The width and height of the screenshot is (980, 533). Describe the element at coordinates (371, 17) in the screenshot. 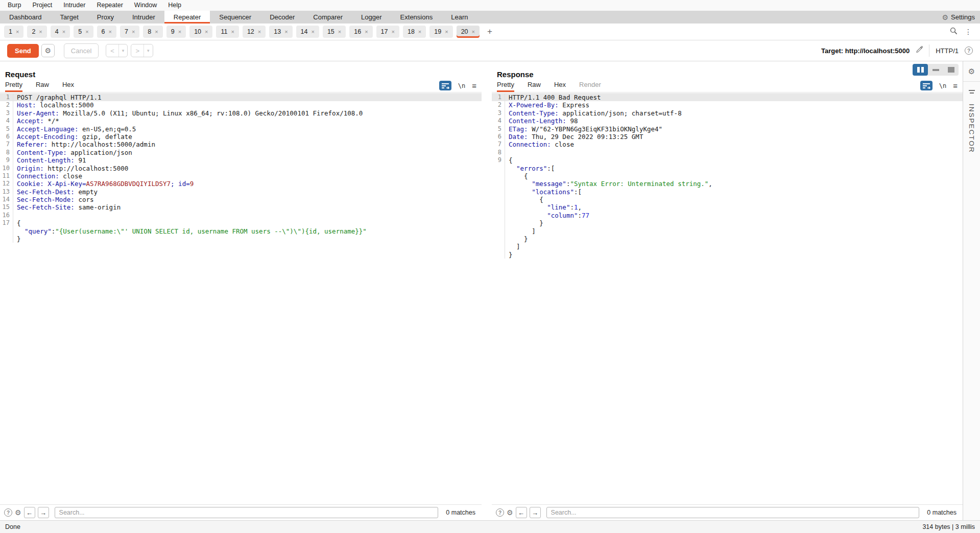

I see `tab-logger: Logger` at that location.